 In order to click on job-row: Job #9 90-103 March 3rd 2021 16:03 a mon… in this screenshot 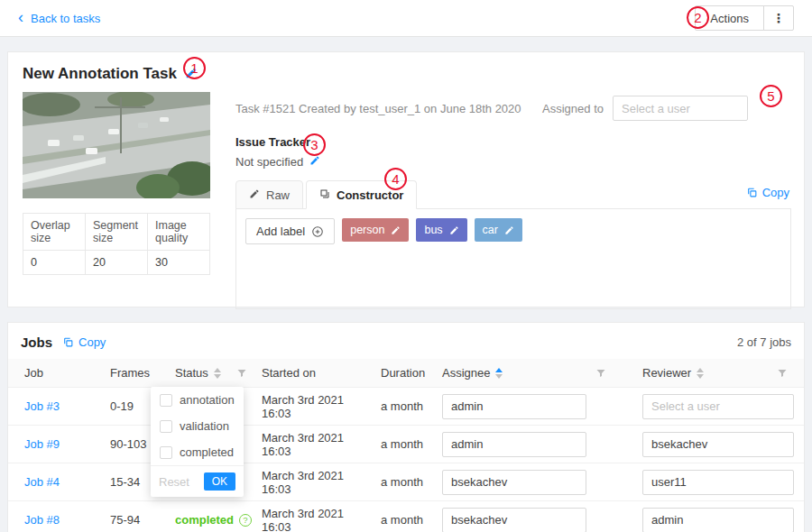, I will do `click(406, 445)`.